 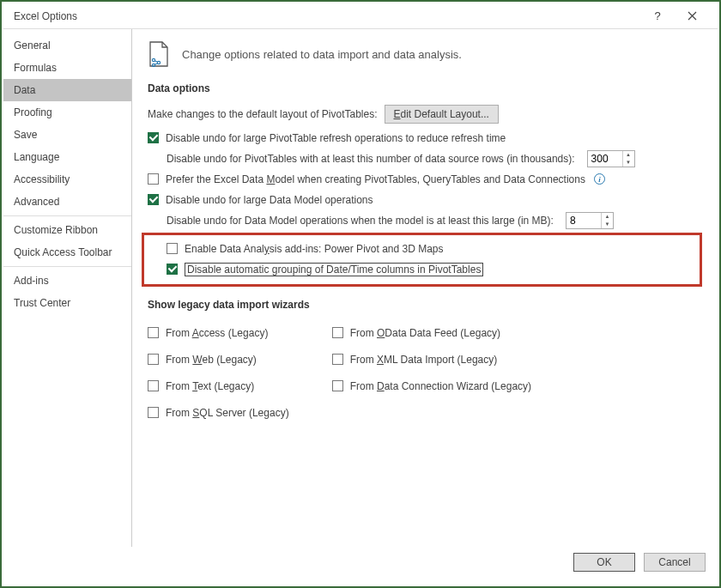 What do you see at coordinates (67, 230) in the screenshot?
I see `sidebar-item-customize-ribbon: Customize Ribbon` at bounding box center [67, 230].